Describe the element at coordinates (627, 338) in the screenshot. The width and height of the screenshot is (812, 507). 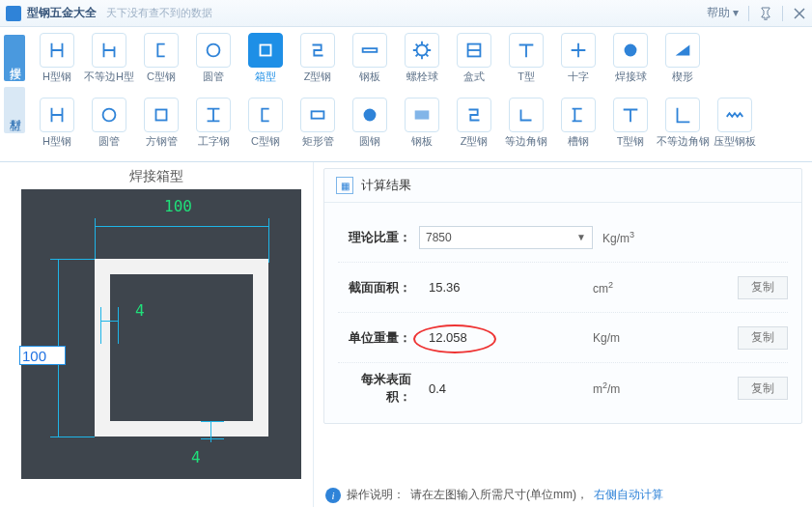
I see `unit-weight-unit: Kg/m` at that location.